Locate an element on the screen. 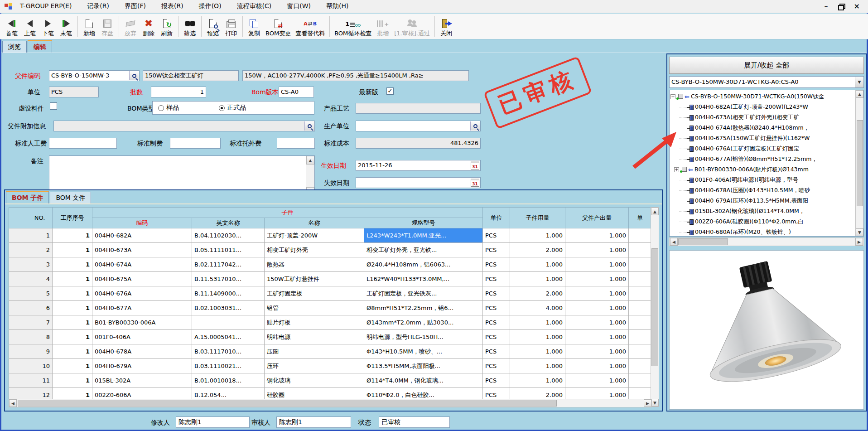 Image resolution: width=868 pixels, height=431 pixels. radio-official is located at coordinates (222, 108).